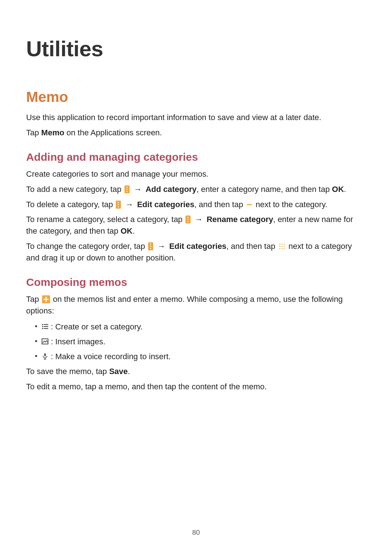 The image size is (392, 554). Describe the element at coordinates (184, 305) in the screenshot. I see `text-fragment: on the memos list and enter a memo. Whil…` at that location.